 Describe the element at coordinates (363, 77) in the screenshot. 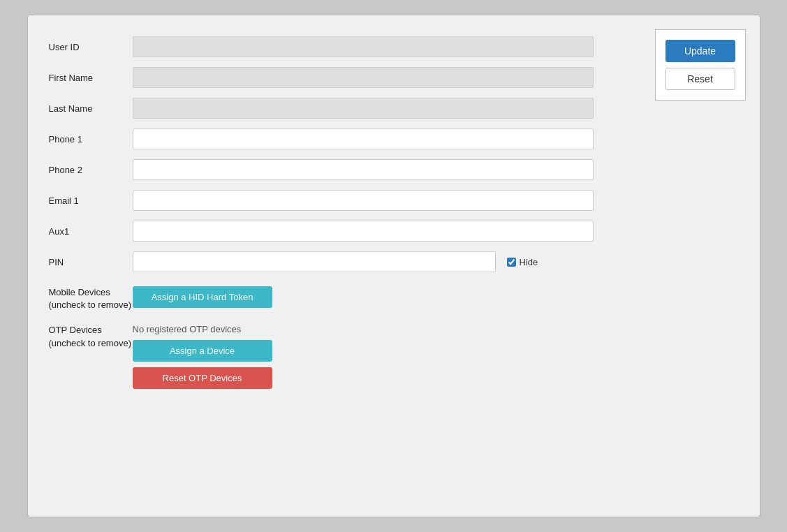

I see `first-name-input` at that location.